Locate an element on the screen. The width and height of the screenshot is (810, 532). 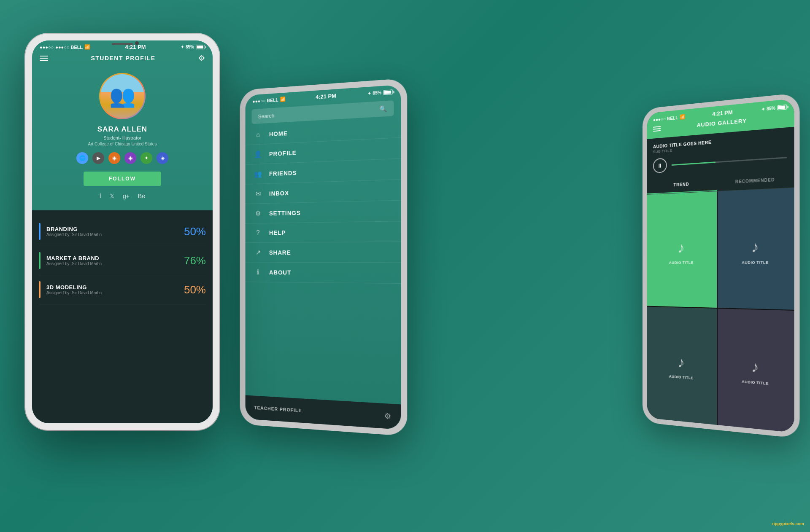
music-note-icon-3: ♪ is located at coordinates (681, 363).